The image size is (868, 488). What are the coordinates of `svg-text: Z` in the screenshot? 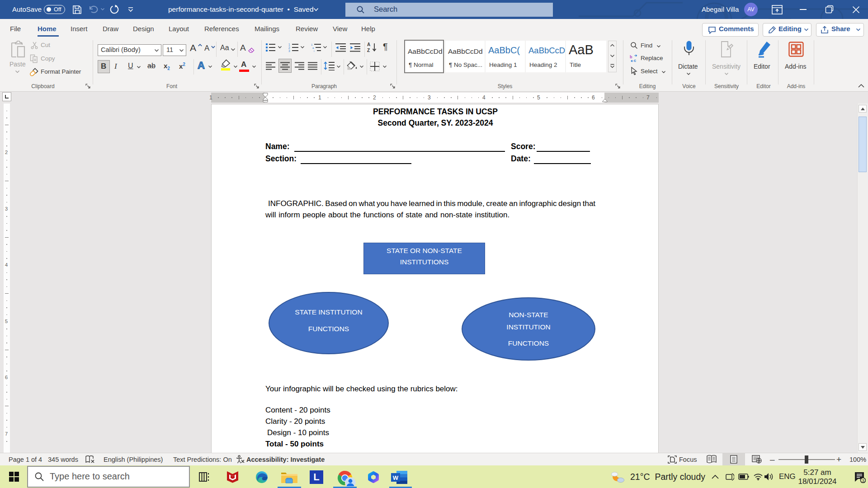 It's located at (368, 51).